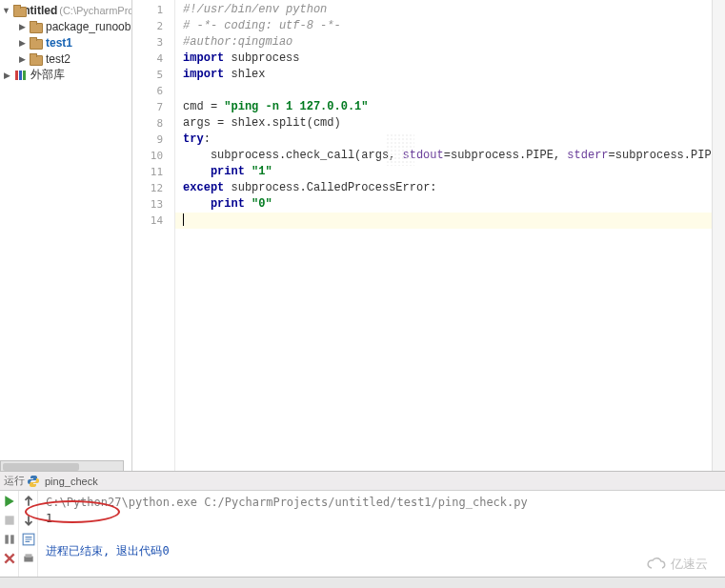  What do you see at coordinates (450, 189) in the screenshot?
I see `code-line: except subprocess.CalledProcessError:` at bounding box center [450, 189].